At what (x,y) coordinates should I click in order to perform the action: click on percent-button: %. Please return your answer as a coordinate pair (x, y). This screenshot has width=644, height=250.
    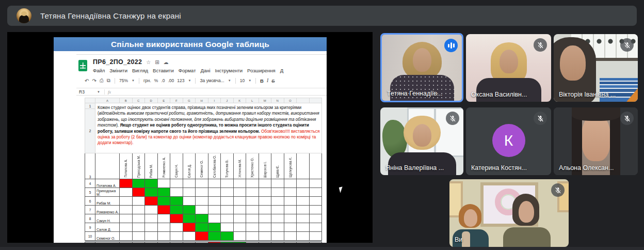
    Looking at the image, I should click on (156, 81).